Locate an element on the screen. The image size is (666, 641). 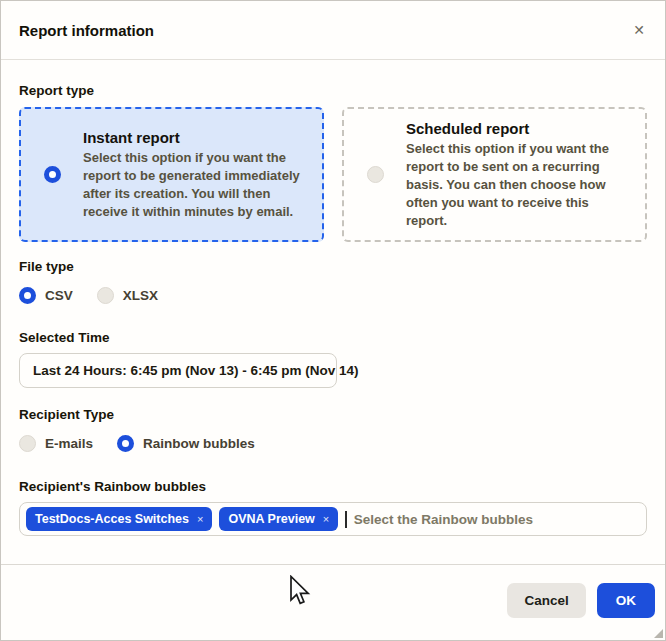
recipient-type-options: E-mails Rainbow bubbles is located at coordinates (333, 444).